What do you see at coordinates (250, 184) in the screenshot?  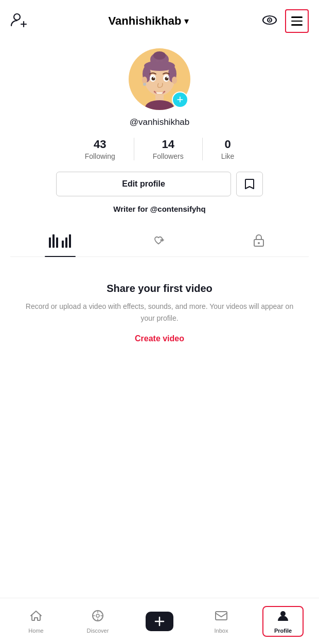 I see `bookmark-button` at bounding box center [250, 184].